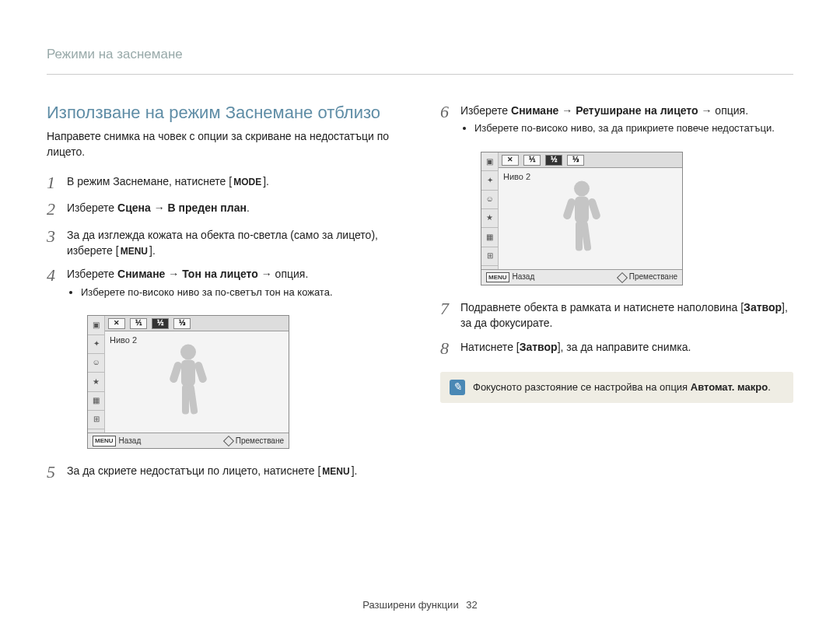 The width and height of the screenshot is (840, 634). Describe the element at coordinates (450, 112) in the screenshot. I see `step-number: 6` at that location.